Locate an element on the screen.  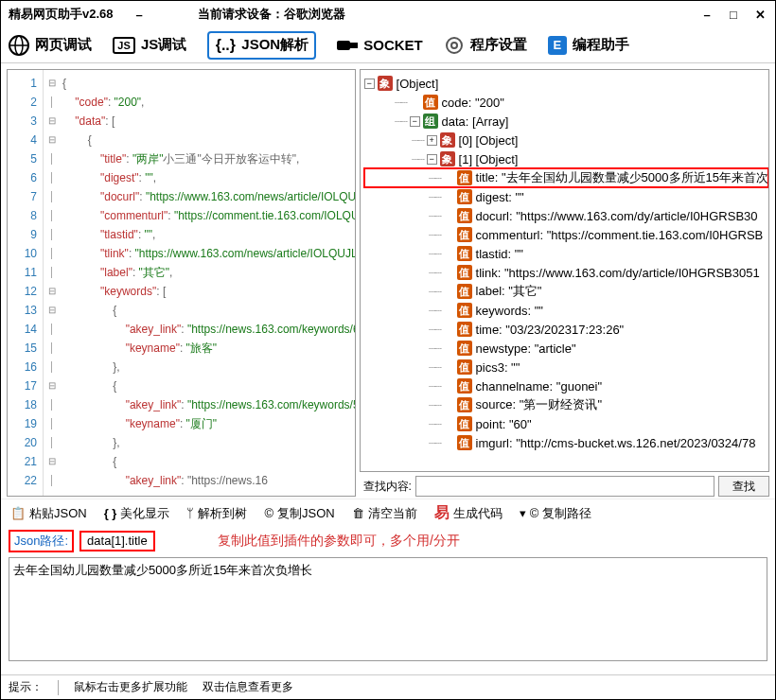
tab-socket: SOCKET is located at coordinates (380, 45).